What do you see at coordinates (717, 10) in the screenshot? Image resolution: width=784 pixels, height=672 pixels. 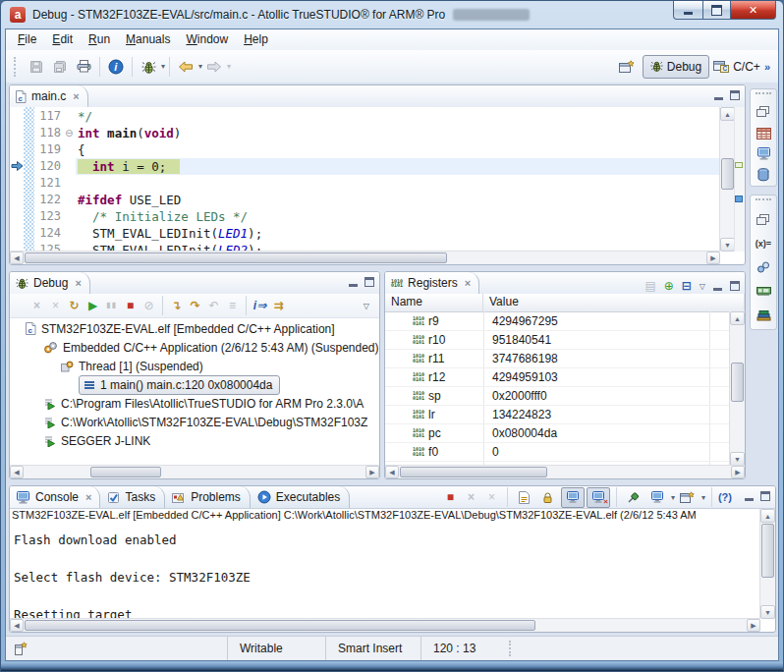 I see `maximize-button` at bounding box center [717, 10].